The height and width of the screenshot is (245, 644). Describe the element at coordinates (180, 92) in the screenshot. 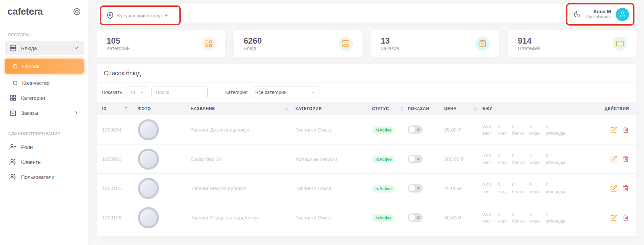

I see `search-input` at that location.